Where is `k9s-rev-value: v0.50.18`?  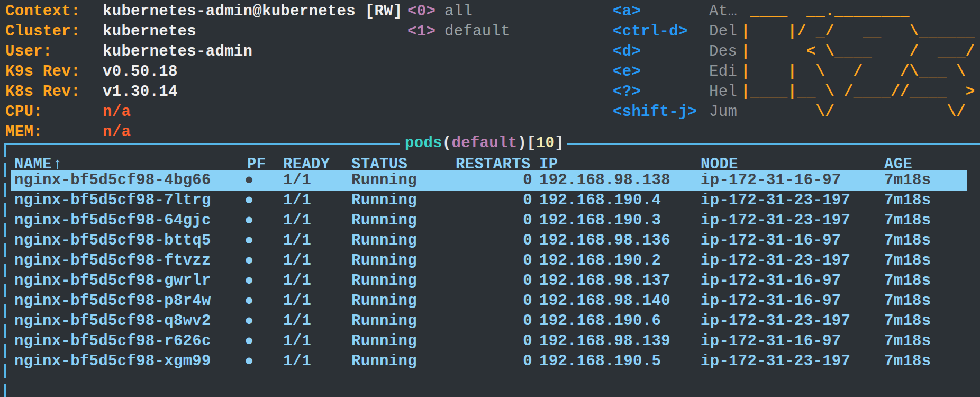
k9s-rev-value: v0.50.18 is located at coordinates (140, 72).